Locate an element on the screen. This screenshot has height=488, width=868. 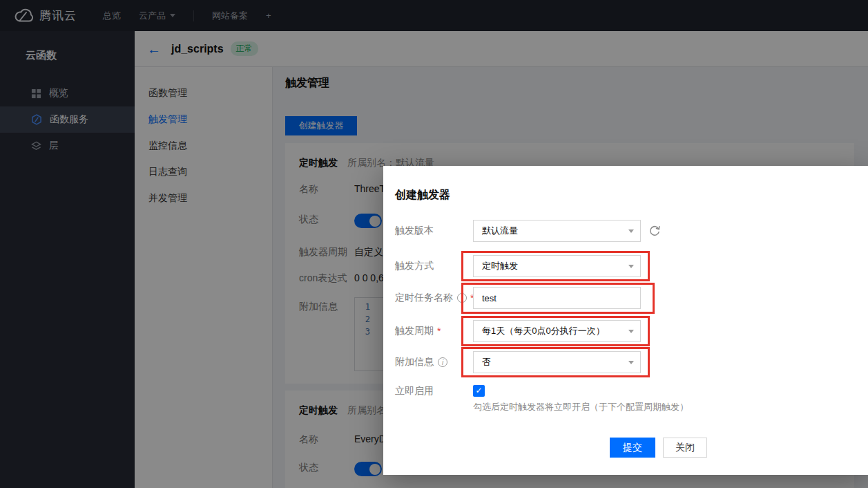
enable-hint: 勾选后定时触发器将立即开启（于下个配置周期触发） is located at coordinates (581, 407).